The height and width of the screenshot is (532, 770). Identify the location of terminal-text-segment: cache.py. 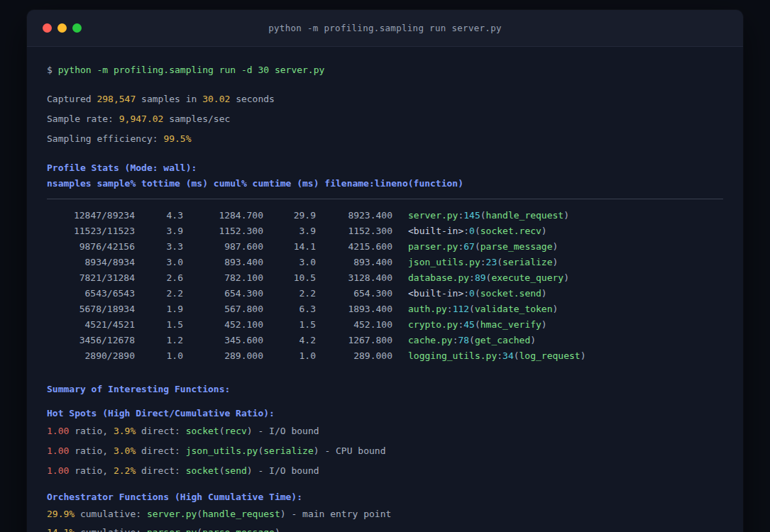
(430, 340).